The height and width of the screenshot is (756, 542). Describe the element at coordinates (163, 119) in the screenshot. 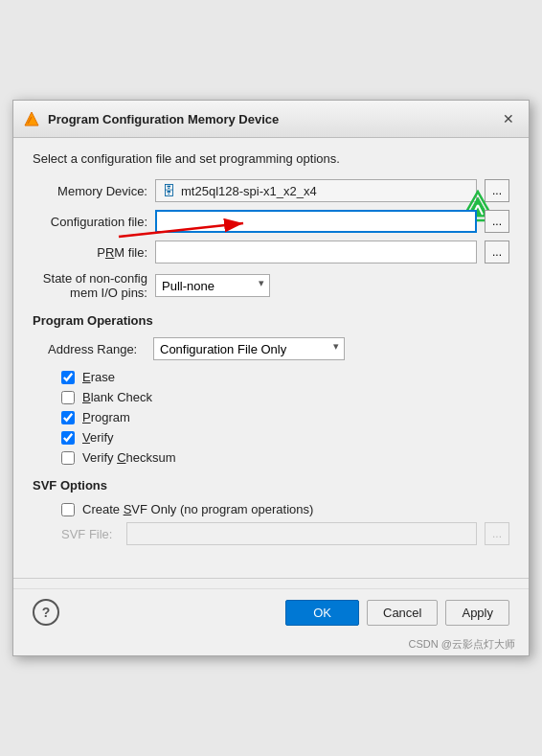

I see `dialog-title: Program Configuration Memory Device` at that location.